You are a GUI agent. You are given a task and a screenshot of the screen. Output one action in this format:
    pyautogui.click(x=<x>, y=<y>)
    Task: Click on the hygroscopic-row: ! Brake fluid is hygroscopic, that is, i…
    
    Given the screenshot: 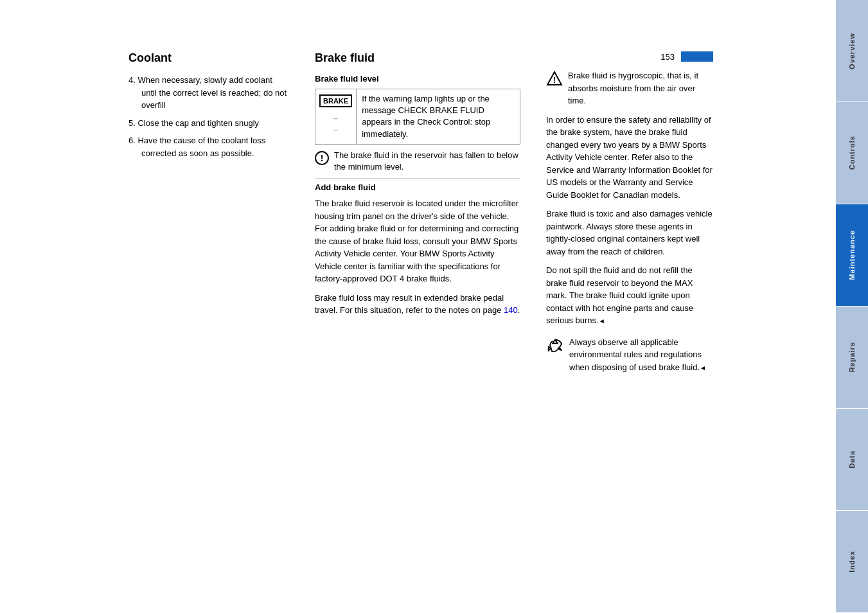 What is the action you would take?
    pyautogui.click(x=630, y=89)
    